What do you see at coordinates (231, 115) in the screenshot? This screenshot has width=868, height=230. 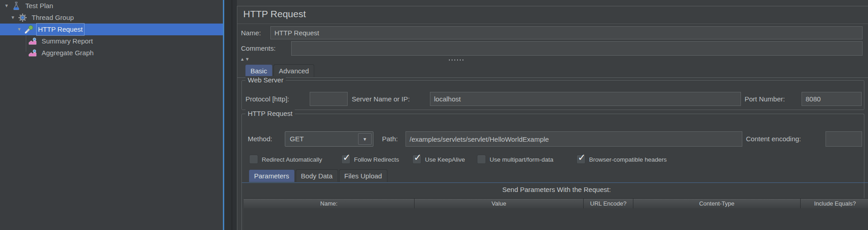 I see `splitter-gutter` at bounding box center [231, 115].